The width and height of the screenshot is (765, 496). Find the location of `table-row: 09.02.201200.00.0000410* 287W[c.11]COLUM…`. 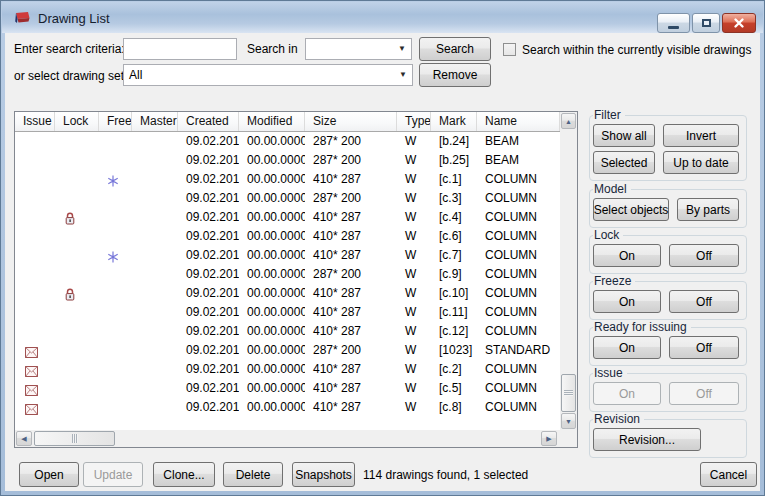

table-row: 09.02.201200.00.0000410* 287W[c.11]COLUM… is located at coordinates (288, 312).